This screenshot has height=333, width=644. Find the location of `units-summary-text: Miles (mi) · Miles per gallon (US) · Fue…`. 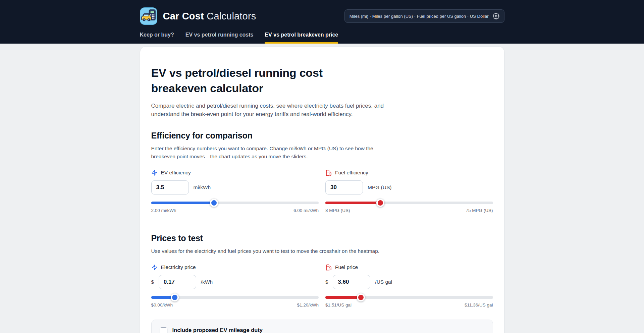

units-summary-text: Miles (mi) · Miles per gallon (US) · Fue… is located at coordinates (419, 16).